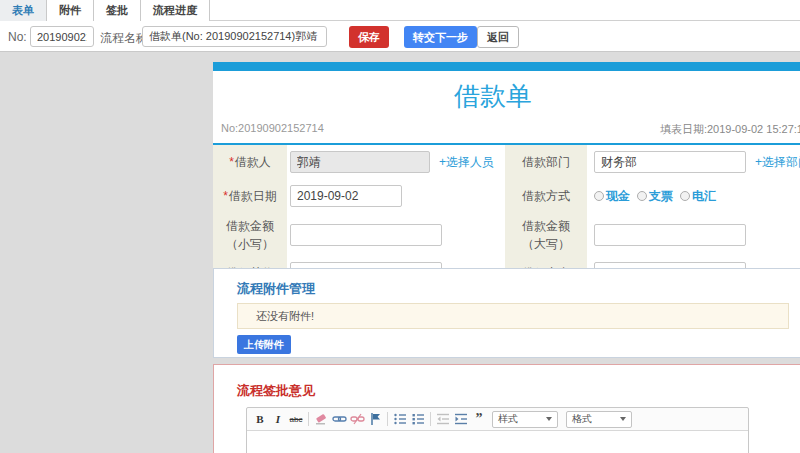  I want to click on method-radio-group: 现金 支票 电汇, so click(655, 196).